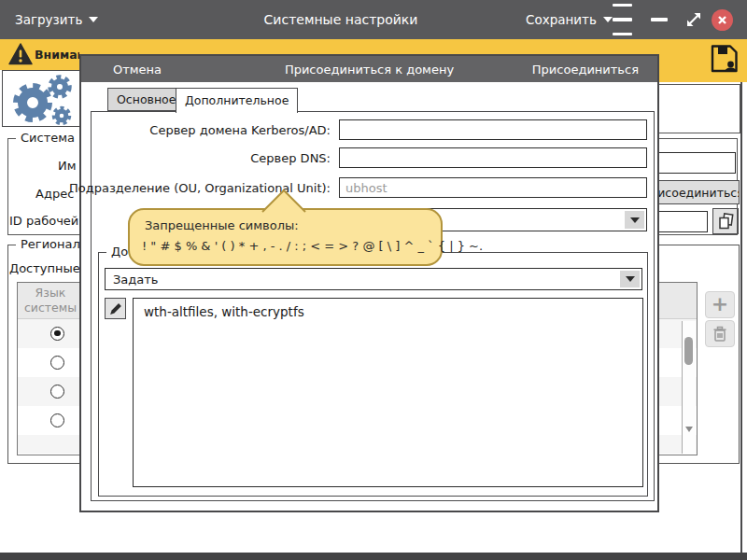 The height and width of the screenshot is (560, 747). What do you see at coordinates (493, 188) in the screenshot?
I see `ou-input` at bounding box center [493, 188].